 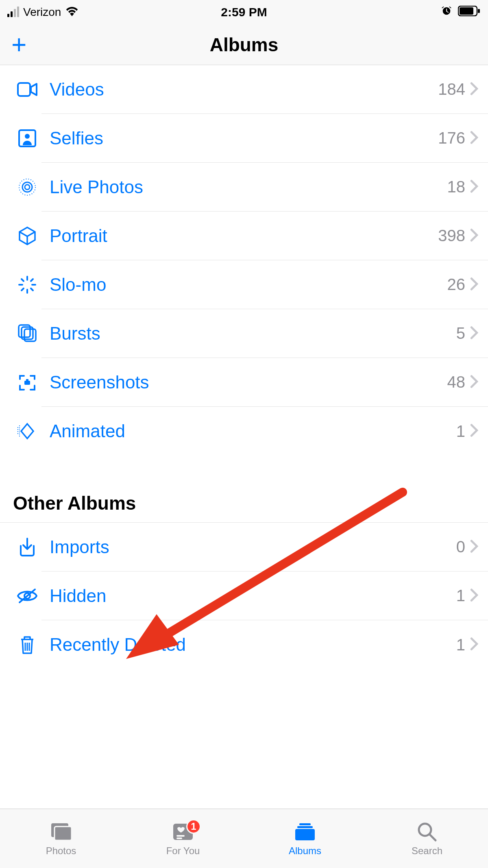 What do you see at coordinates (461, 12) in the screenshot?
I see `status-right` at bounding box center [461, 12].